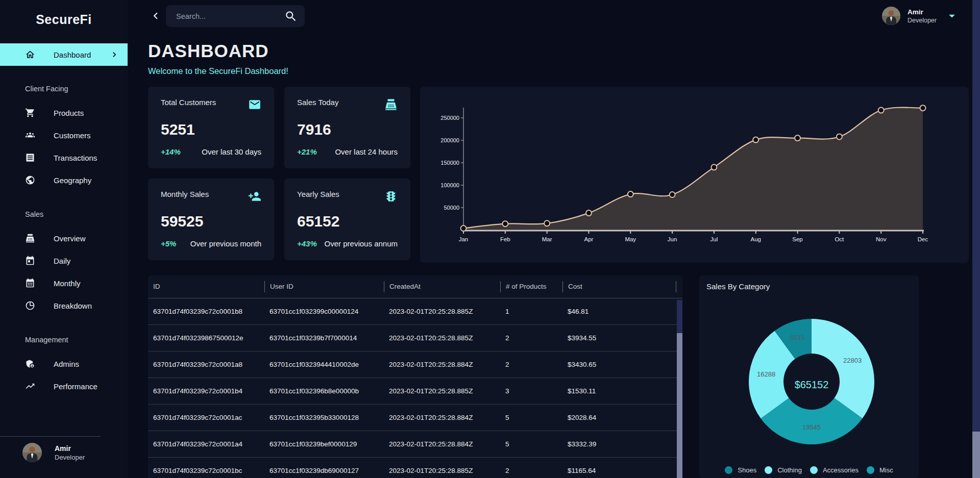 The height and width of the screenshot is (478, 980). What do you see at coordinates (680, 389) in the screenshot?
I see `table-scrollbar` at bounding box center [680, 389].